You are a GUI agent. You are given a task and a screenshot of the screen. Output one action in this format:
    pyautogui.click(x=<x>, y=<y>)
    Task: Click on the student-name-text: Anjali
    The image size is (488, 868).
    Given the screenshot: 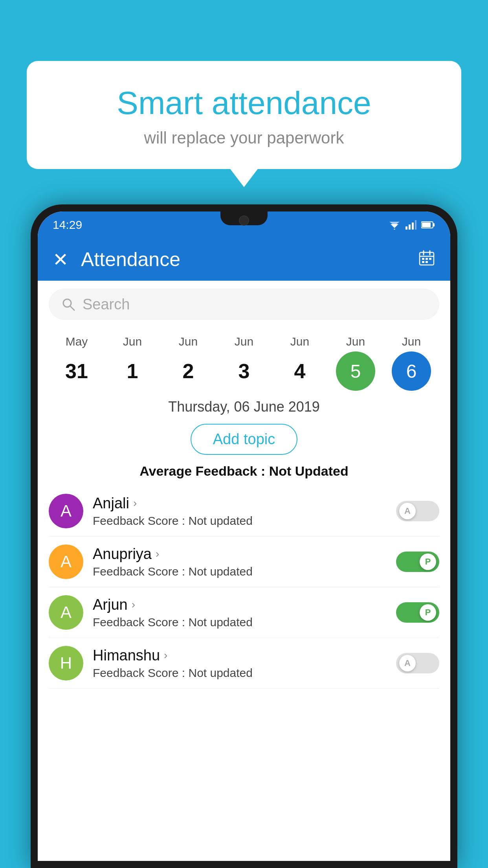 What is the action you would take?
    pyautogui.click(x=111, y=503)
    